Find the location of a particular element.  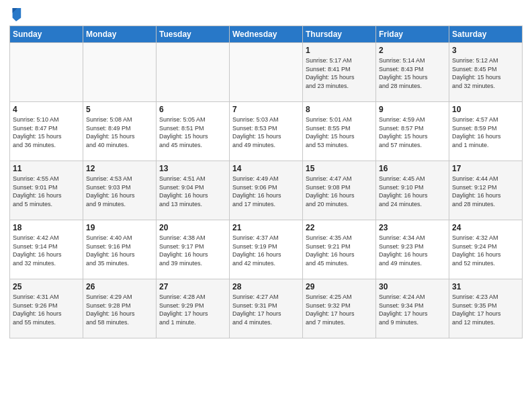

day-number: 31 is located at coordinates (486, 287).